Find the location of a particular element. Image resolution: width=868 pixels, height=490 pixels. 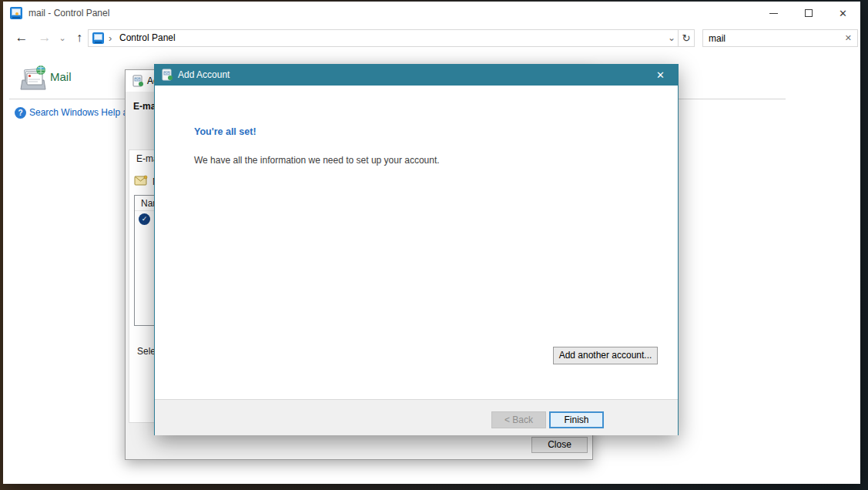

back-button-disabled: < Back is located at coordinates (519, 420).